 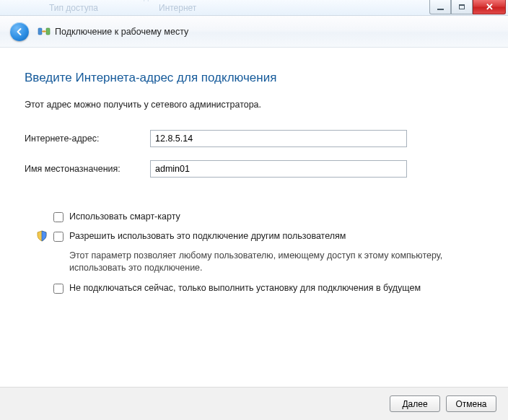 What do you see at coordinates (208, 237) in the screenshot?
I see `allow-others-label: Разрешить использовать это подключение д…` at bounding box center [208, 237].